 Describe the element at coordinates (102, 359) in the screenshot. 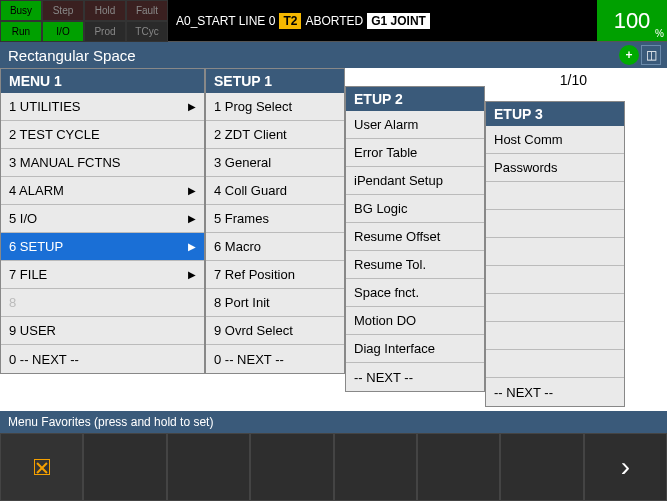

I see `menu1-item-9: 0 -- NEXT --` at that location.